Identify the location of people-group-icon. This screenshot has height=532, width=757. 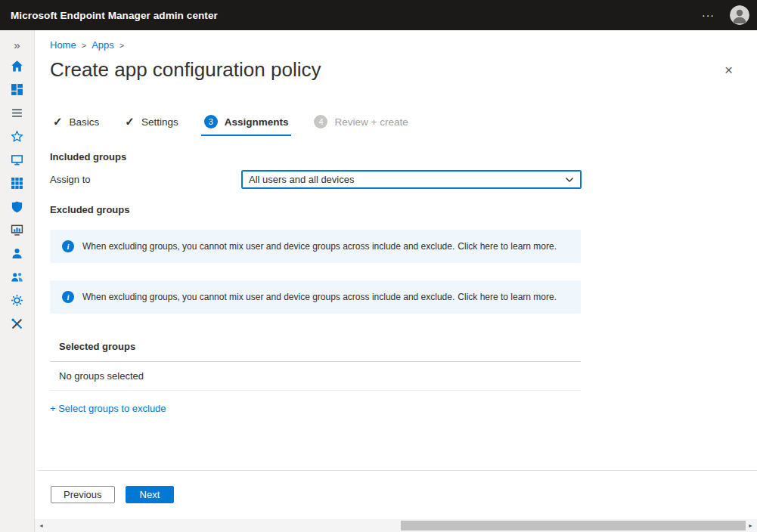
(17, 277).